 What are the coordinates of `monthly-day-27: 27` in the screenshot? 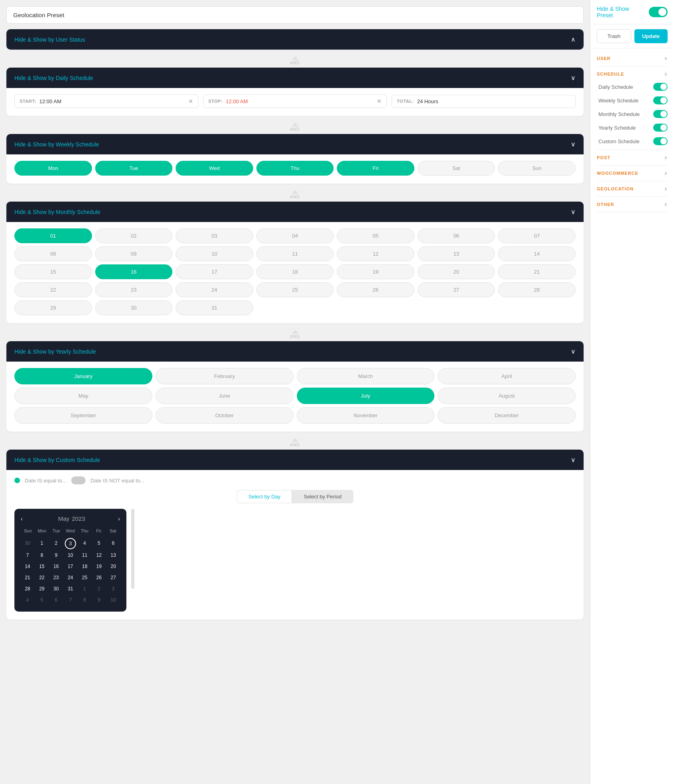 It's located at (456, 290).